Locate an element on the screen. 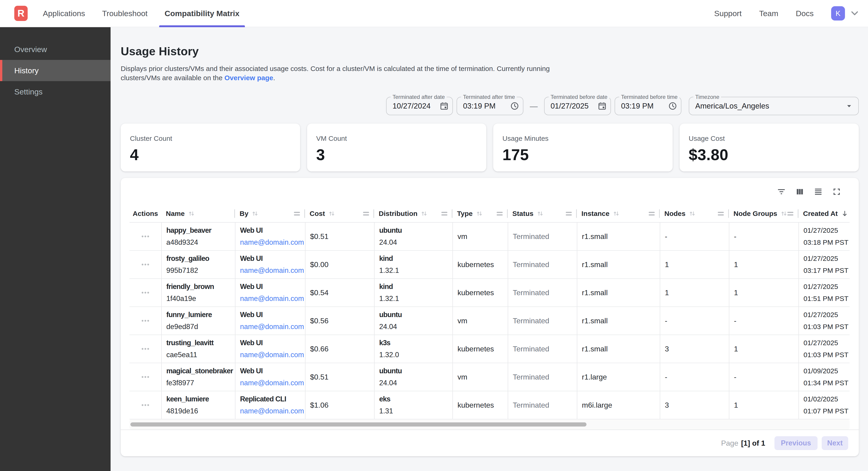  filter-field-value: 03:19 PM is located at coordinates (487, 106).